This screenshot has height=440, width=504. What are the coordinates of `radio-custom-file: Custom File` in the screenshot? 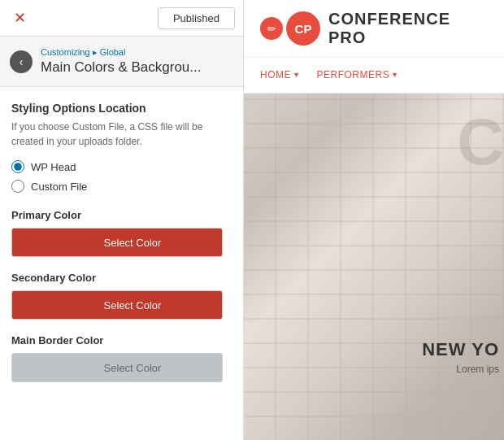 It's located at (122, 186).